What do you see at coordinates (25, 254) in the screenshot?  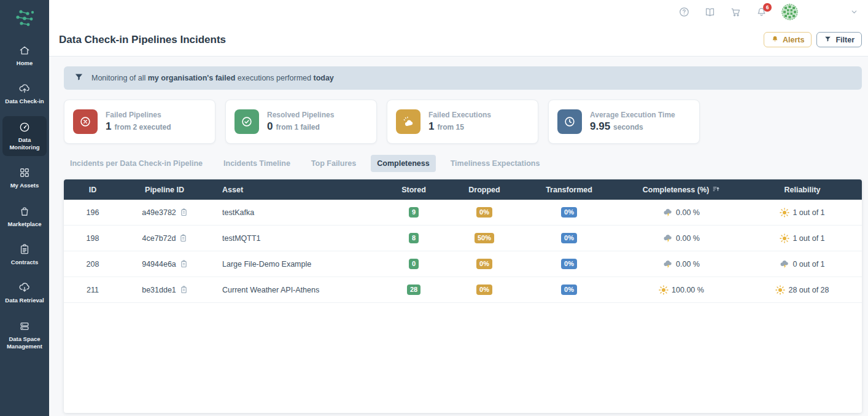 I see `sidebar-item-contracts: Contracts` at bounding box center [25, 254].